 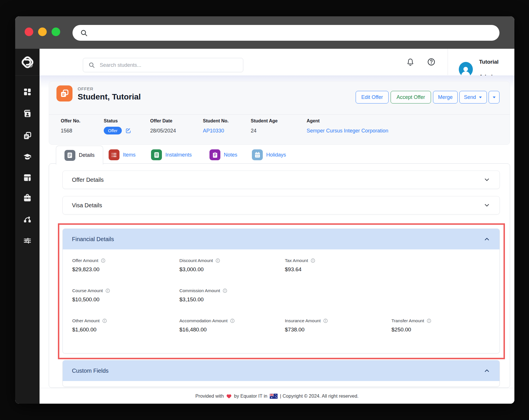 What do you see at coordinates (89, 326) in the screenshot?
I see `other-amount-cell: Other Amount $1,600.00` at bounding box center [89, 326].